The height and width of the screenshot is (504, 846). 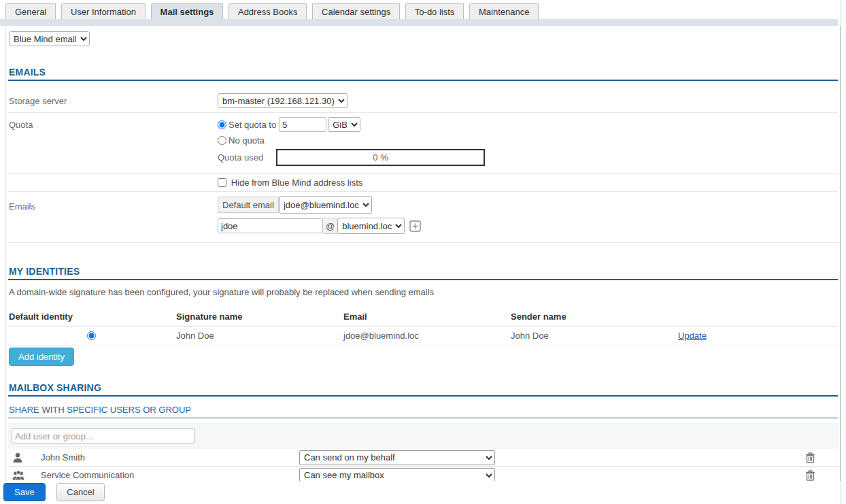 What do you see at coordinates (170, 475) in the screenshot?
I see `share-entity-name: Service Communication` at bounding box center [170, 475].